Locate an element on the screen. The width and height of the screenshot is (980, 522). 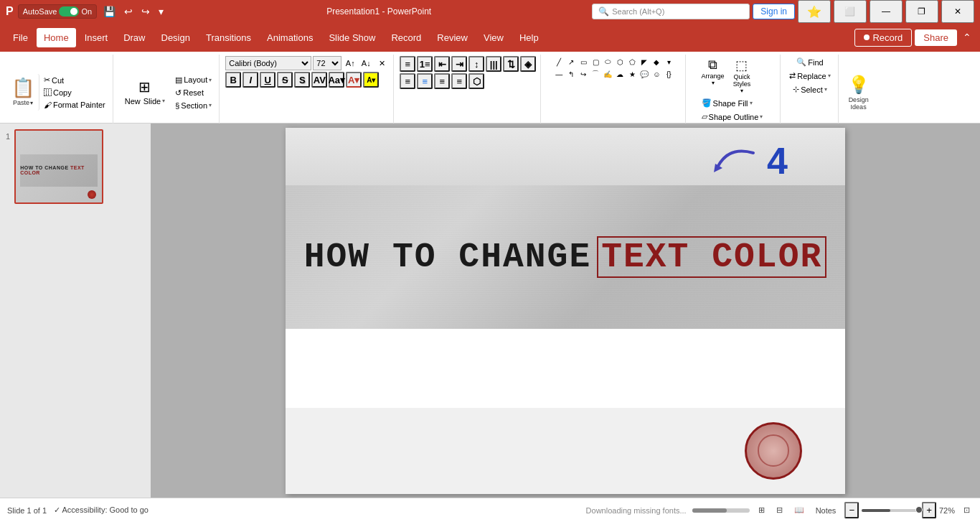
feedback-button: ⭐ is located at coordinates (814, 11).